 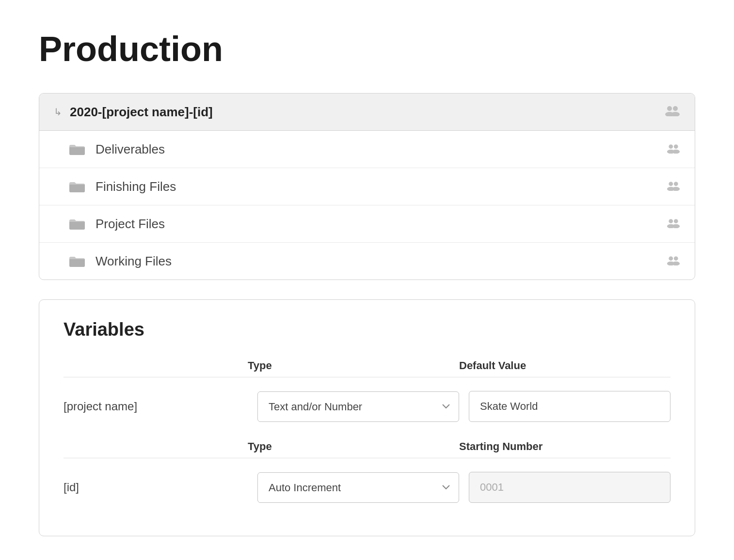 What do you see at coordinates (358, 487) in the screenshot?
I see `variable-type-select-id: Text and/or Number Auto Increment` at bounding box center [358, 487].